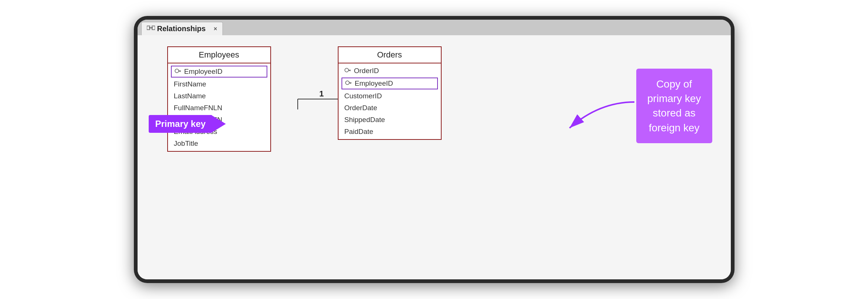 This screenshot has width=868, height=299. What do you see at coordinates (390, 93) in the screenshot?
I see `orders-table: Orders` at bounding box center [390, 93].